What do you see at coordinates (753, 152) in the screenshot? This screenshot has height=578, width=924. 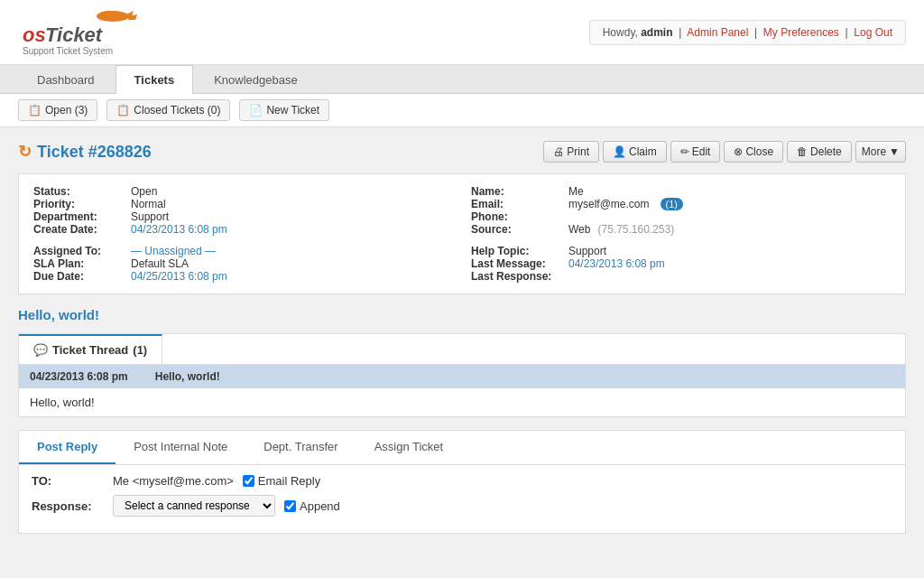 I see `close-button: ⊗ Close` at bounding box center [753, 152].